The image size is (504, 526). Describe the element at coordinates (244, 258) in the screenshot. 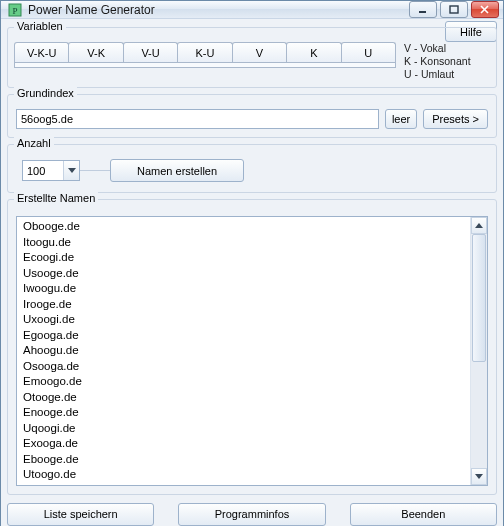

I see `list-item: Ecoogi.de` at that location.